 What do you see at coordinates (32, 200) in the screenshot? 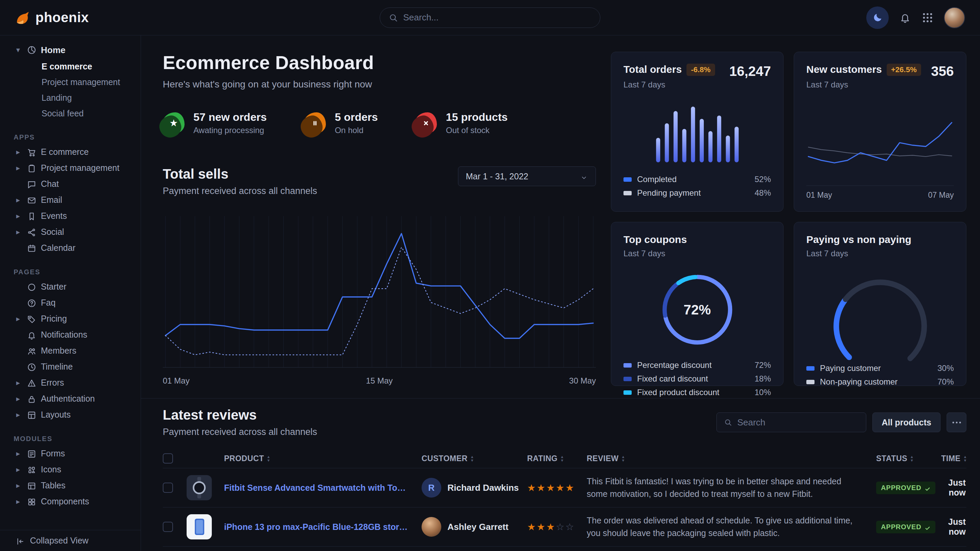
I see `mail-icon` at bounding box center [32, 200].